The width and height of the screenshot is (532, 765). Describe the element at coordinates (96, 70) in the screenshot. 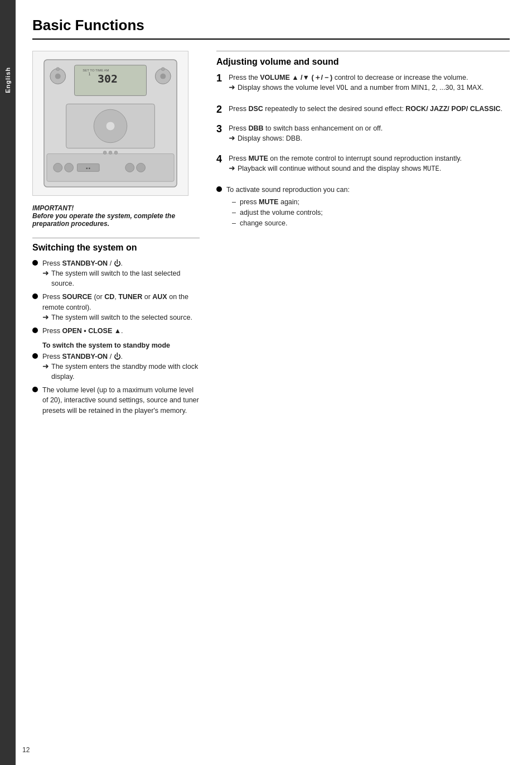

I see `svg-text: SET TO TIME AM` at that location.